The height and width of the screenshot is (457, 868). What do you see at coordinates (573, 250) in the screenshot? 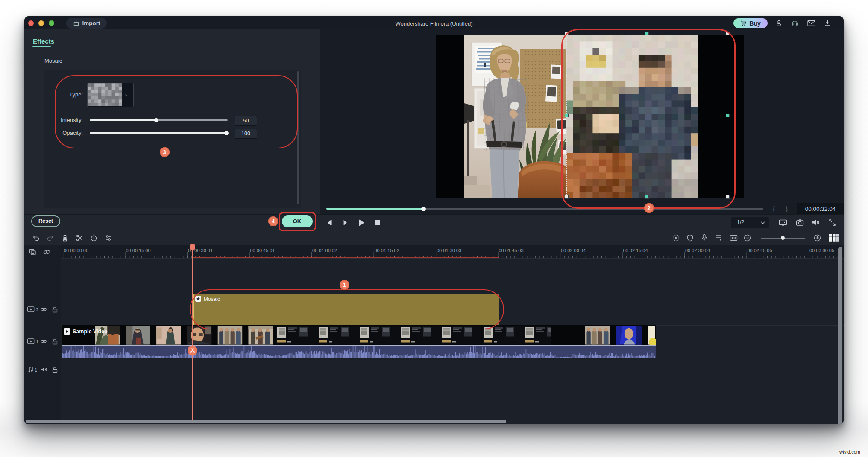
I see `svg-text: 00:02:00:04` at bounding box center [573, 250].